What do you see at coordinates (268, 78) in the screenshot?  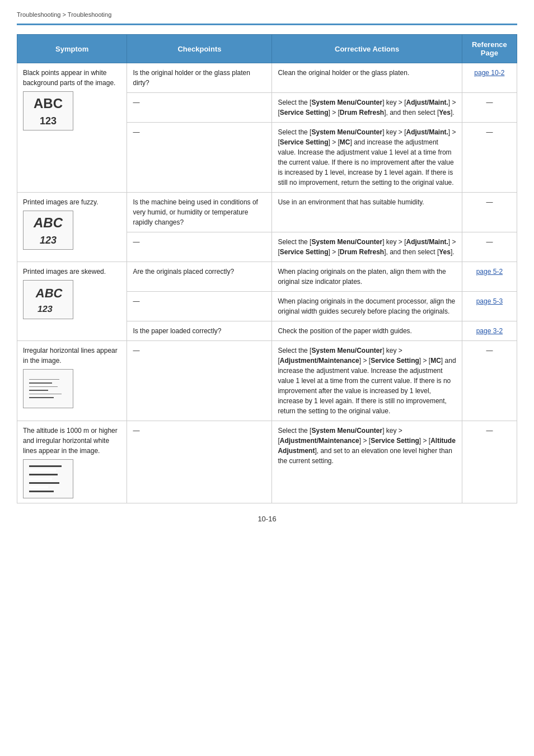 I see `table-row: Black points appear in white background …` at bounding box center [268, 78].